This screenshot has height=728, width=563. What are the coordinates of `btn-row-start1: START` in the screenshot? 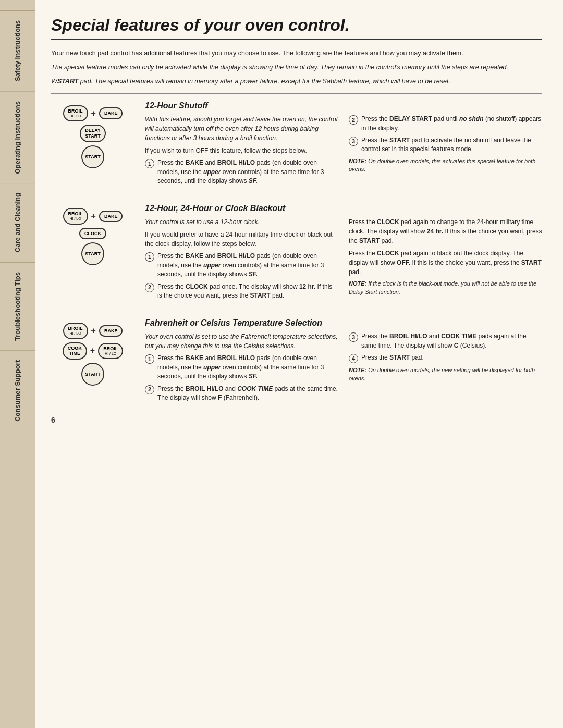 It's located at (93, 157).